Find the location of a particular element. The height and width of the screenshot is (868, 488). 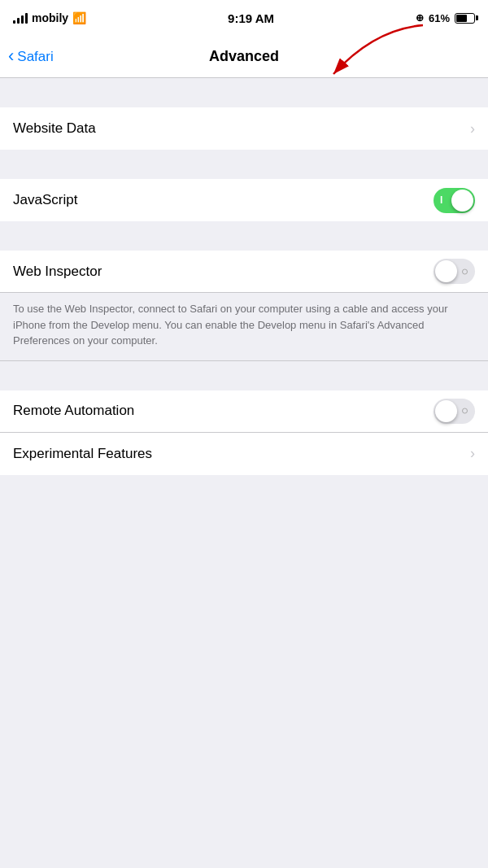

experimental-features-label: Experimental Features is located at coordinates (83, 454).